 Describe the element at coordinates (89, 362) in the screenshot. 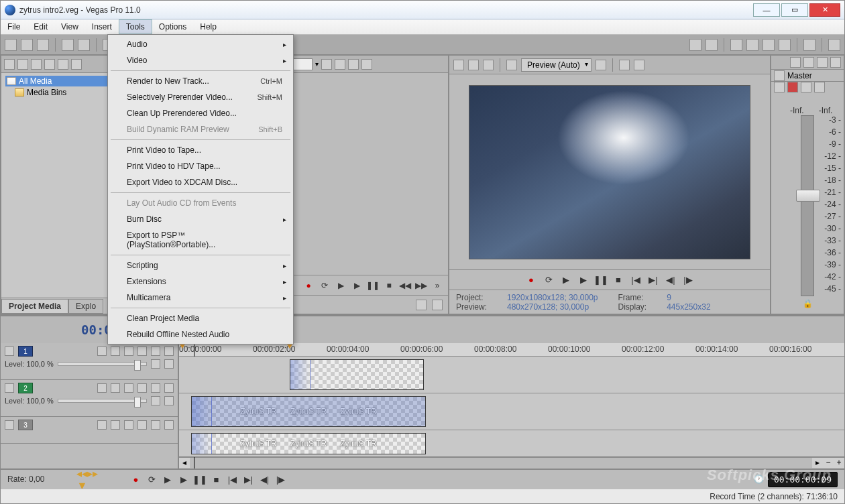

I see `track-header-1: 1 Level: 100,0 %` at that location.